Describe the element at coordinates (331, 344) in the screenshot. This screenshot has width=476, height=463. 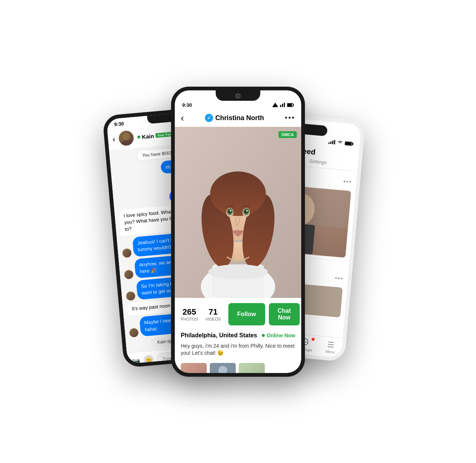
I see `menu-icon: ☰` at that location.